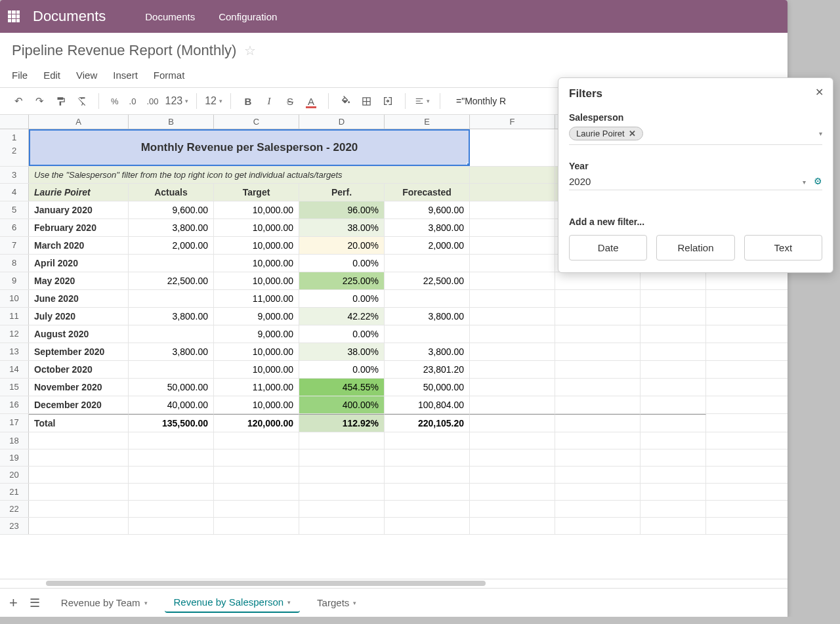 This screenshot has width=840, height=624. What do you see at coordinates (427, 405) in the screenshot?
I see `cell: 100,804.00` at bounding box center [427, 405].